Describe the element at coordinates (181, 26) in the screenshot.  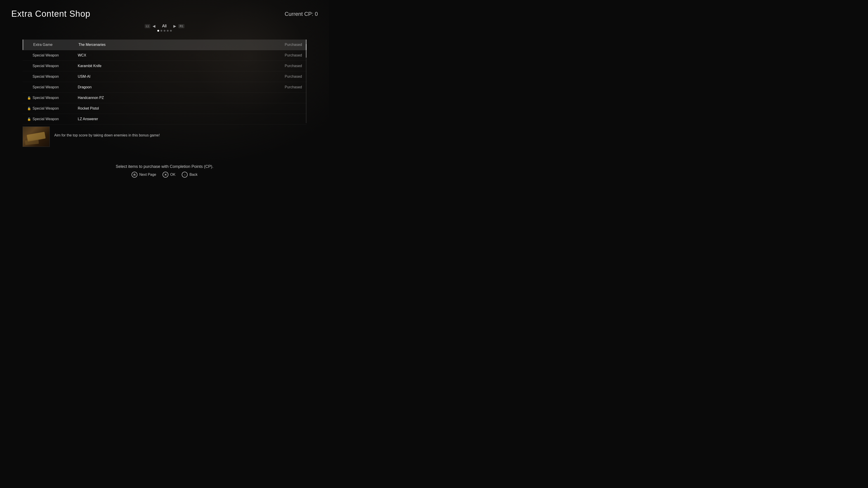
I see `r1-key: R1` at that location.